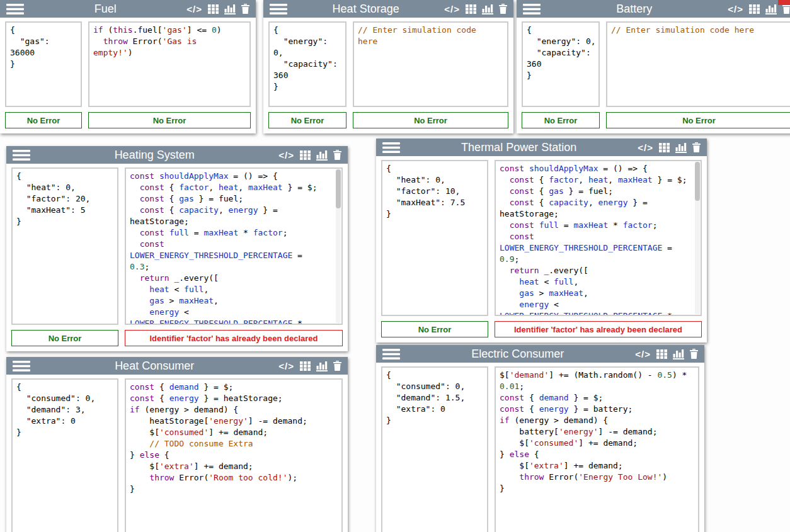  What do you see at coordinates (388, 67) in the screenshot?
I see `component-card-heat-storage: Heat Storage </> { "energy": 0, "capacit…` at bounding box center [388, 67].